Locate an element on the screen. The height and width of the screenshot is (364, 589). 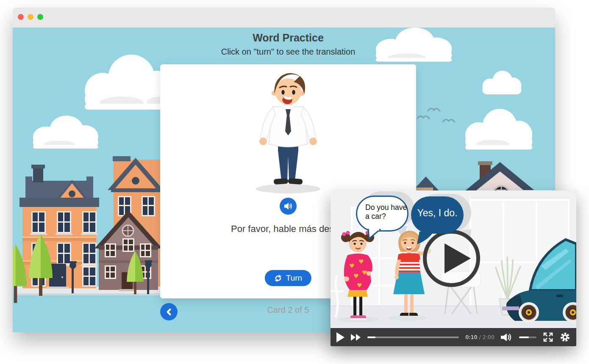
speech-bubble-answer: Yes, I do. is located at coordinates (437, 215).